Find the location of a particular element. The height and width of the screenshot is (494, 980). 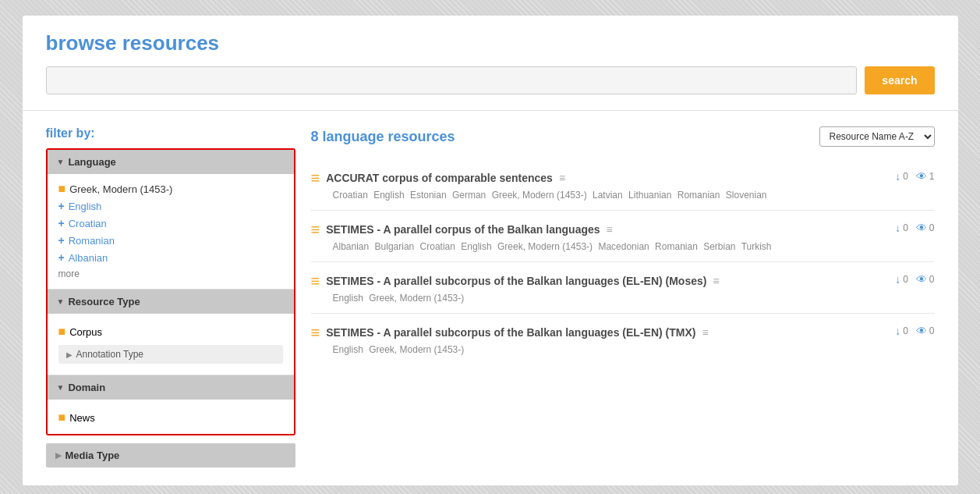

resource-title-row: ≡ ACCURAT corpus of comparable sentences… is located at coordinates (623, 178).